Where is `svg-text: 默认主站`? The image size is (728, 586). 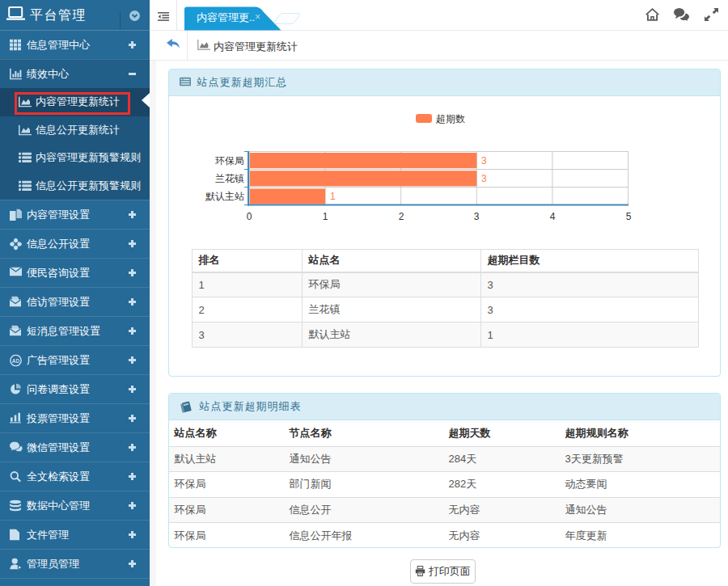
svg-text: 默认主站 is located at coordinates (225, 196).